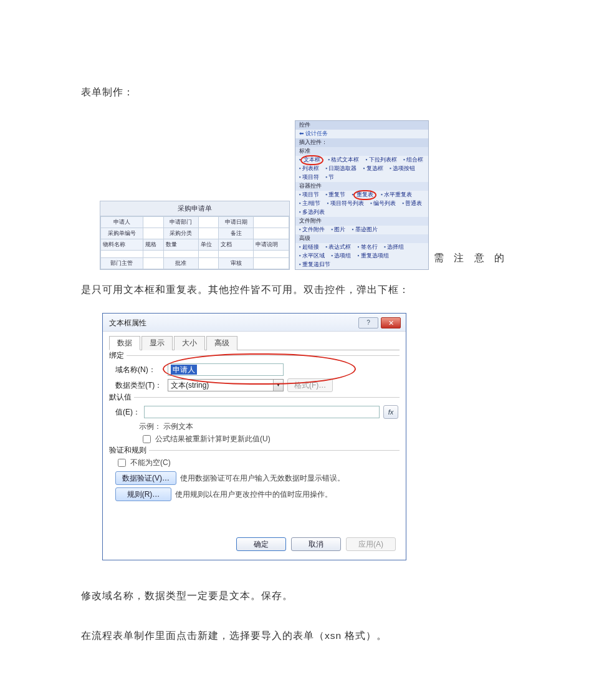  What do you see at coordinates (309, 247) in the screenshot?
I see `control-item: 超链接` at bounding box center [309, 247].